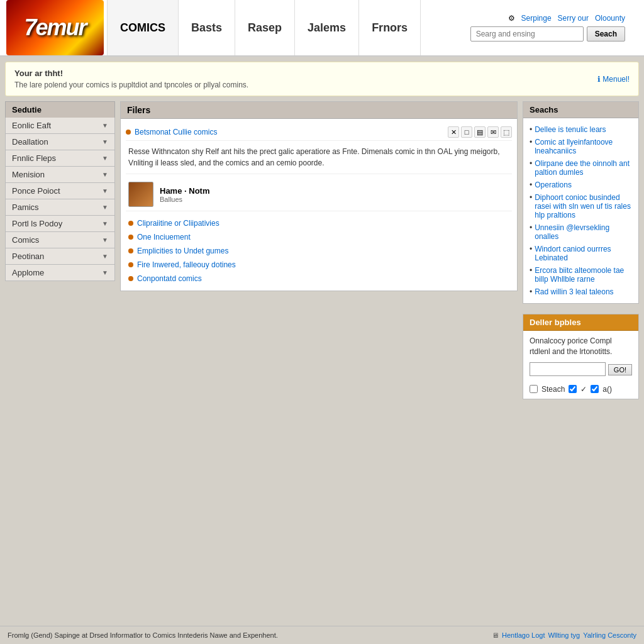 This screenshot has height=644, width=644. I want to click on filter-icons: ✕ □ ▤ ✉ ⬚, so click(480, 132).